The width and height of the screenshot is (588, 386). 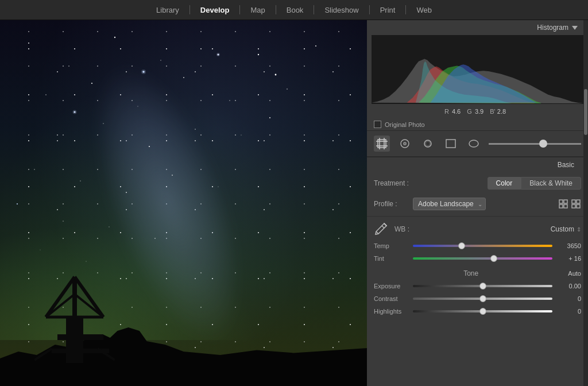 I want to click on histogram-section: Histogram, so click(x=478, y=69).